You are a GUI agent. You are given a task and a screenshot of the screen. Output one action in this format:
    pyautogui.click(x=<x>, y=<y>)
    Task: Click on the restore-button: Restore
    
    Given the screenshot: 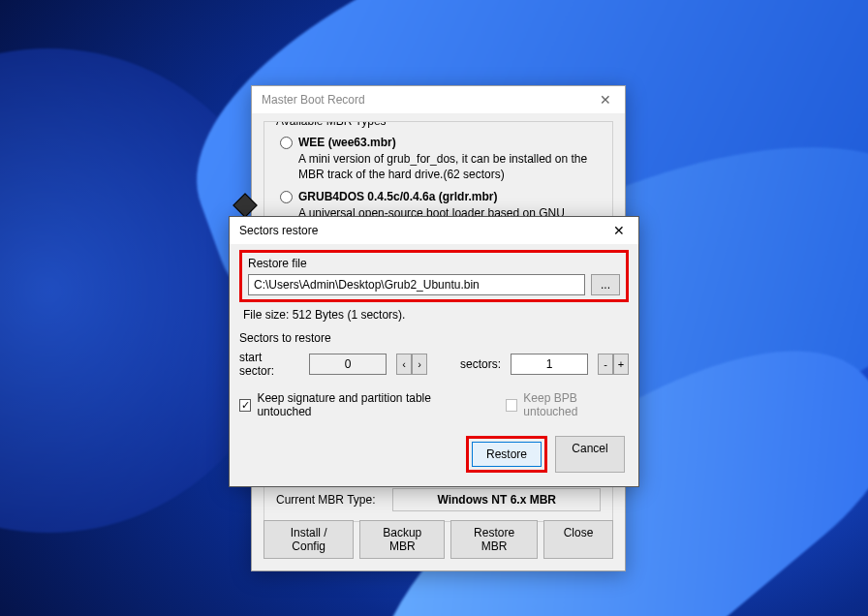 What is the action you would take?
    pyautogui.click(x=507, y=454)
    